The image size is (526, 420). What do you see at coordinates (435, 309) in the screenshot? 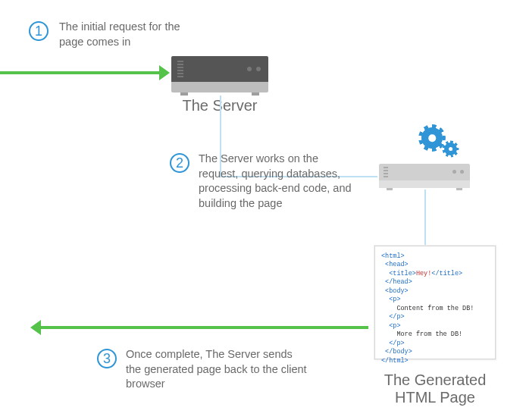
I see `code-text: Content from the DB!` at bounding box center [435, 309].